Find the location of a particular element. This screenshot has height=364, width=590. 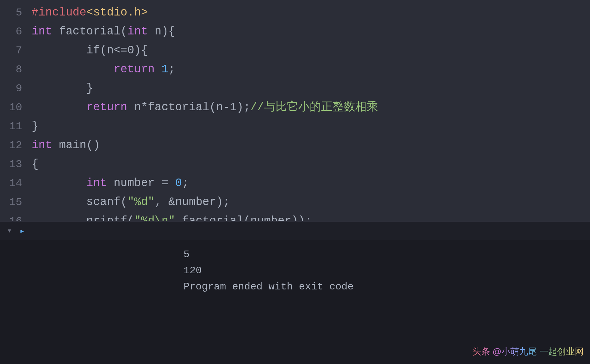

collapse-icon: ▼ is located at coordinates (9, 231).